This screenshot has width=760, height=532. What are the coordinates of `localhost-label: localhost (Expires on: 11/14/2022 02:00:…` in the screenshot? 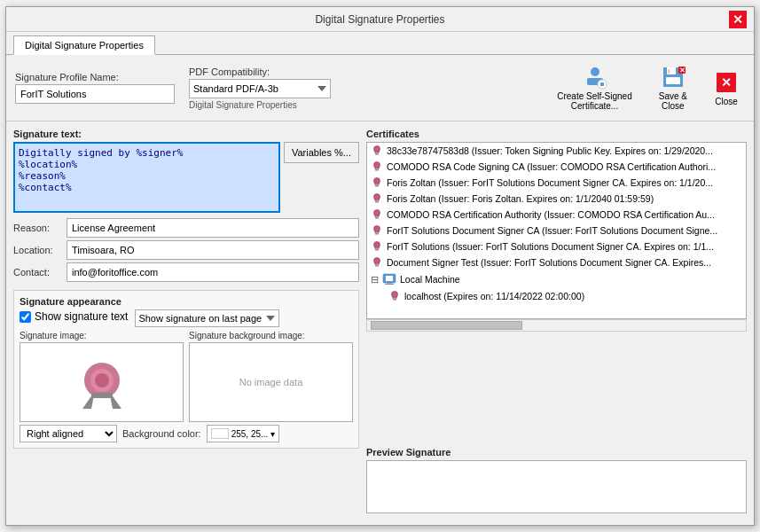 It's located at (495, 296).